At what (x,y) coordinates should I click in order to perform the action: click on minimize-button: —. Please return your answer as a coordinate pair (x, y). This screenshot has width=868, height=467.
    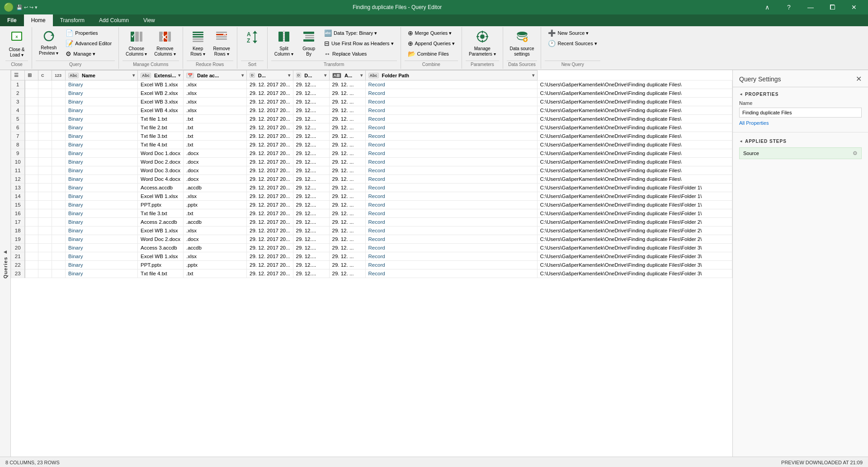
    Looking at the image, I should click on (811, 7).